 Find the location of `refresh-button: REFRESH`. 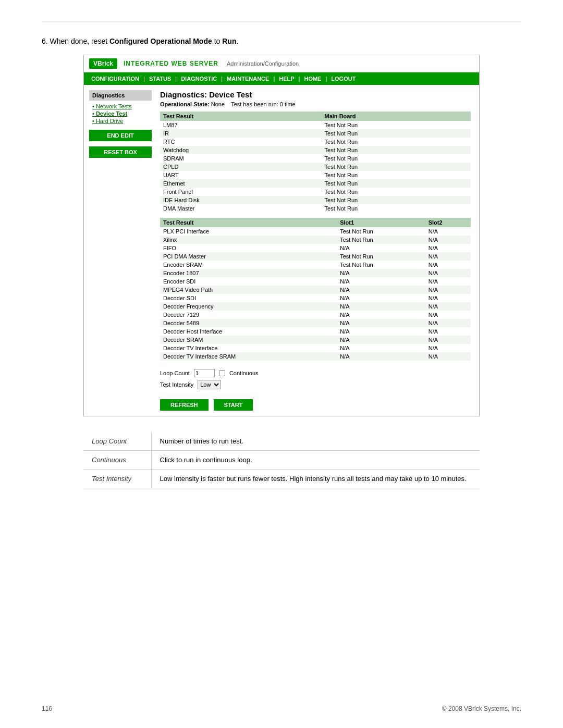

refresh-button: REFRESH is located at coordinates (185, 405).